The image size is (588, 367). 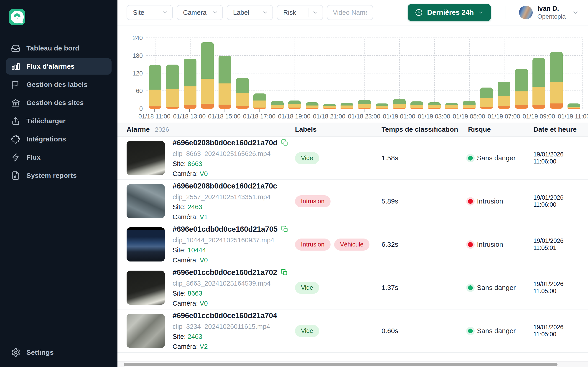 What do you see at coordinates (353, 245) in the screenshot?
I see `table-row: #696e01cdb0d0ce160d21a705clip_10444_2024…` at bounding box center [353, 245].